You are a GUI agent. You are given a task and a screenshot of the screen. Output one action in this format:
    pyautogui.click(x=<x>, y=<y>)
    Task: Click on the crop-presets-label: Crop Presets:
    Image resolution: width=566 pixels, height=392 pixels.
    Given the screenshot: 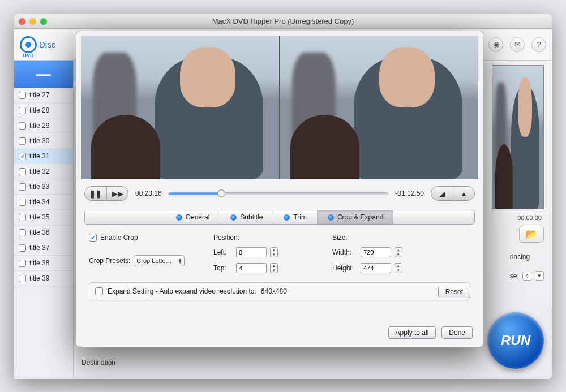 What is the action you would take?
    pyautogui.click(x=110, y=261)
    